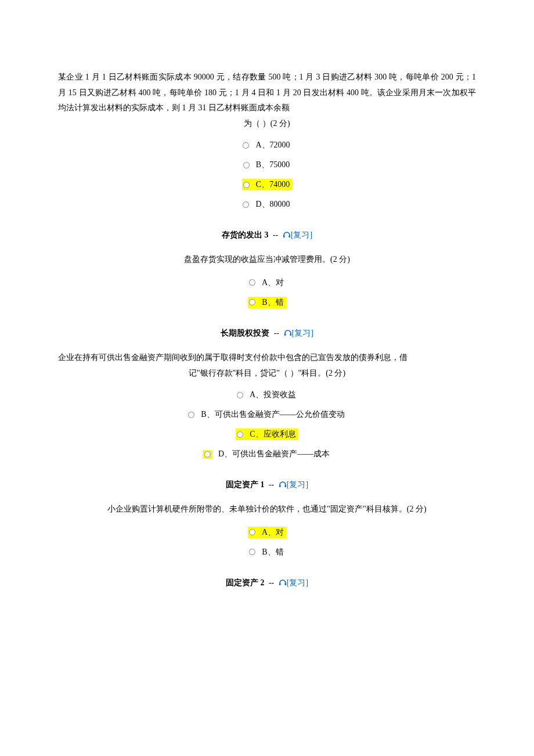 Image resolution: width=534 pixels, height=756 pixels. I want to click on question2-text: 盘盈存货实现的收益应当冲减管理费用。(2 分), so click(267, 260).